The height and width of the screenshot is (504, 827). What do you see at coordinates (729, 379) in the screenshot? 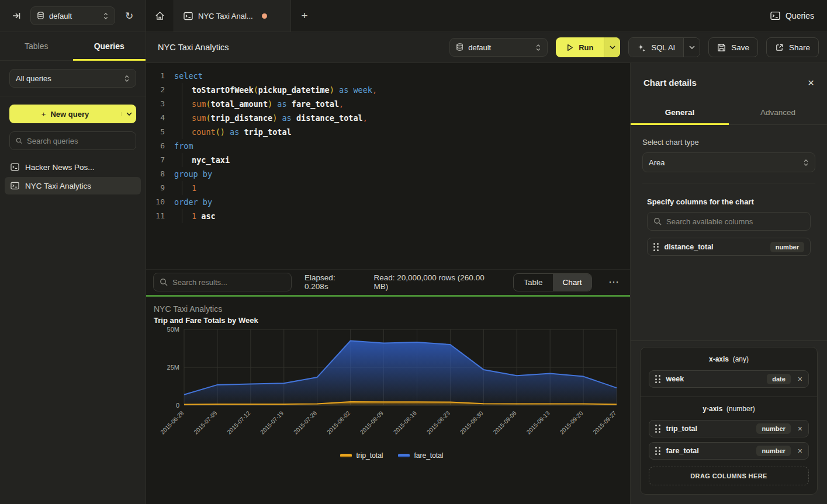
I see `column-card-week: weekdate×` at bounding box center [729, 379].